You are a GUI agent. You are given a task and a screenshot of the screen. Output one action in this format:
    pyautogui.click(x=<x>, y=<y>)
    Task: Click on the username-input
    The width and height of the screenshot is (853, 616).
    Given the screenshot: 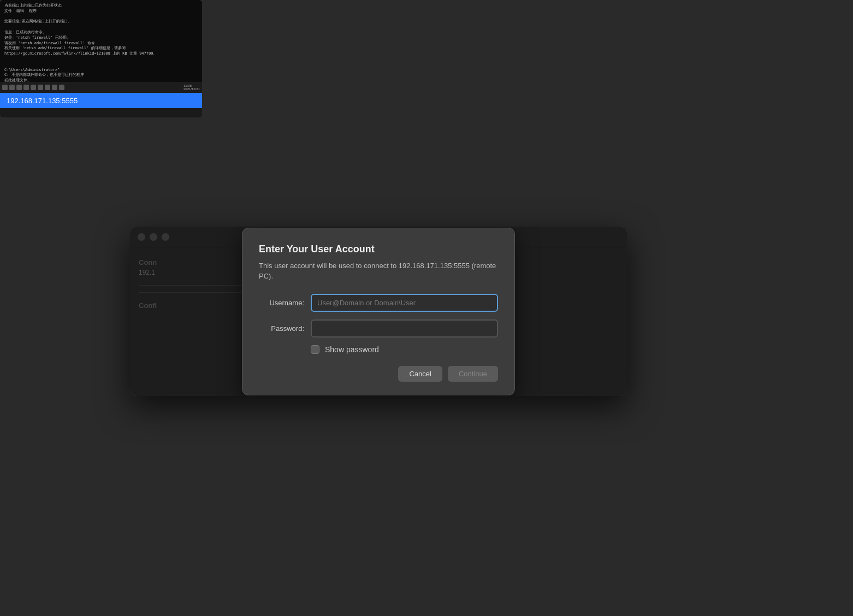 What is the action you would take?
    pyautogui.click(x=404, y=303)
    